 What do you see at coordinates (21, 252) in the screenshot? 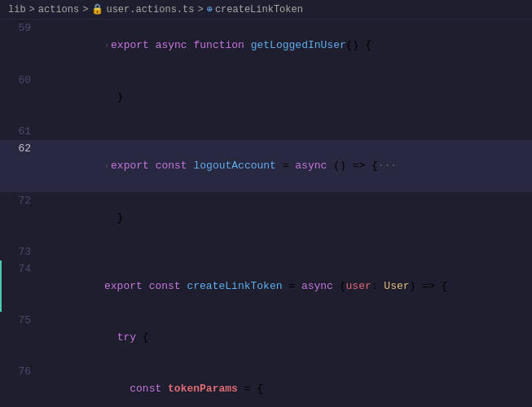
I see `line-number-73: 73` at bounding box center [21, 252].